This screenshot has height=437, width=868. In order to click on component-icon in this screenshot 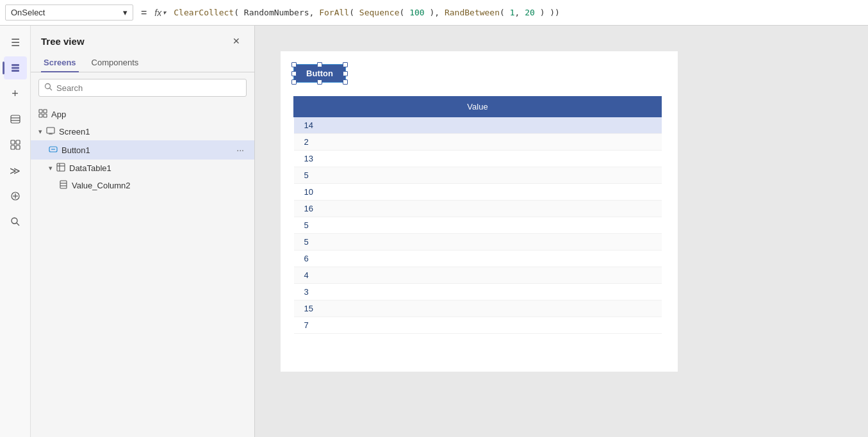, I will do `click(15, 145)`.